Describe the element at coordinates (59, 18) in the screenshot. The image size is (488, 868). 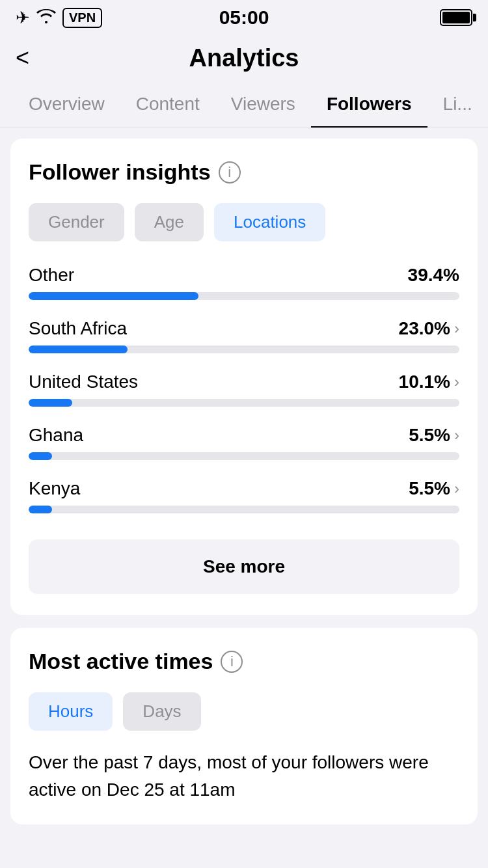
I see `status-bar-left: ✈ VPN` at that location.